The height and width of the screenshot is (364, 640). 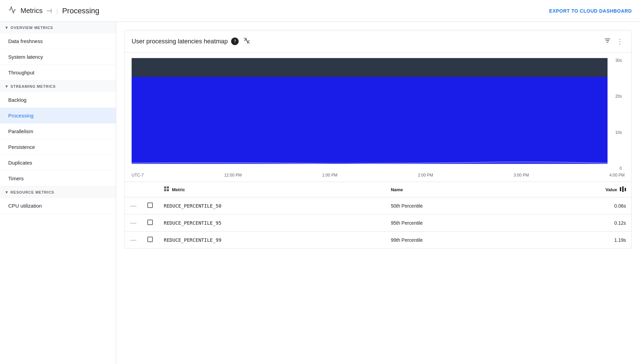 I want to click on row2-metric: REDUCE_PERCENTILE_95, so click(x=272, y=223).